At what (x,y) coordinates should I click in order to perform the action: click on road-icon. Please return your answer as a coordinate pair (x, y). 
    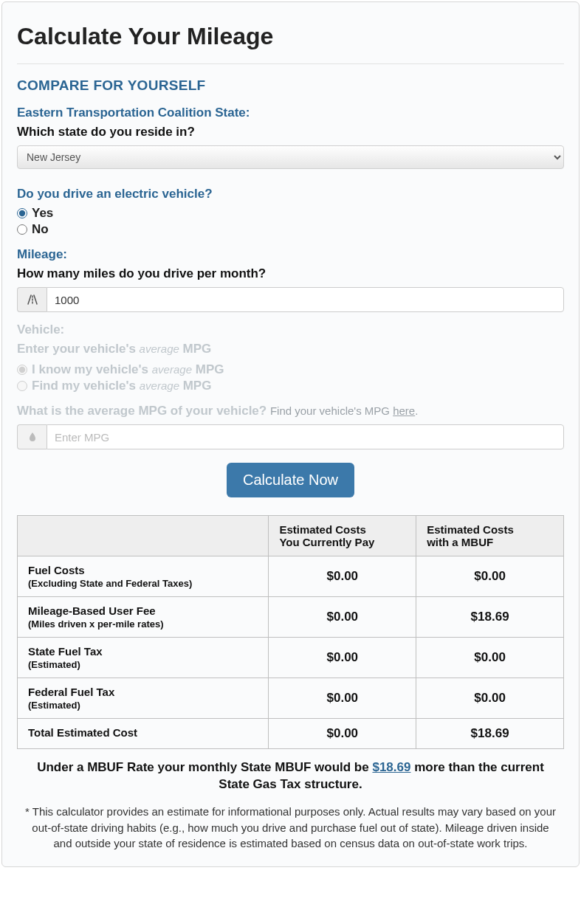
    Looking at the image, I should click on (32, 300).